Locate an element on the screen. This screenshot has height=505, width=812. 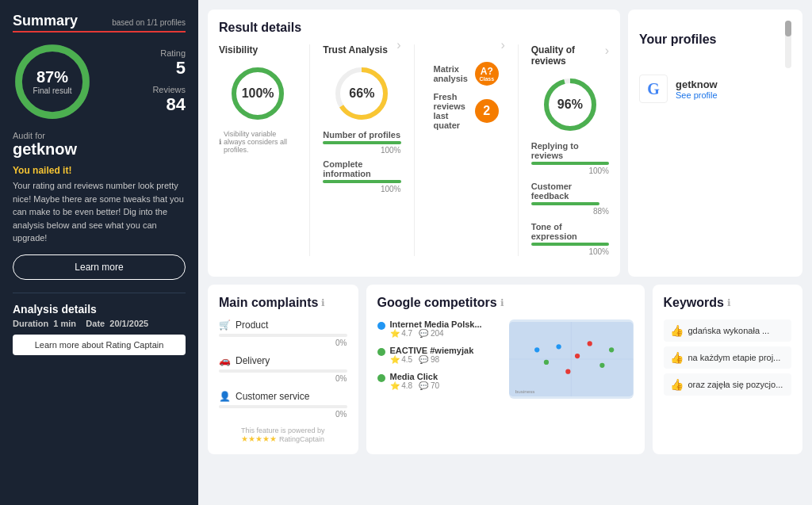
star-1: ⭐ 4.7 is located at coordinates (401, 333).